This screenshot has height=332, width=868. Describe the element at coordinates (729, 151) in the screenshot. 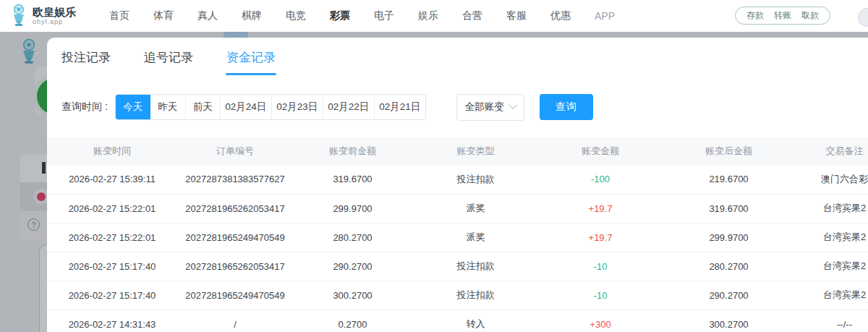

I see `col-after-amount: 账变后金额` at that location.